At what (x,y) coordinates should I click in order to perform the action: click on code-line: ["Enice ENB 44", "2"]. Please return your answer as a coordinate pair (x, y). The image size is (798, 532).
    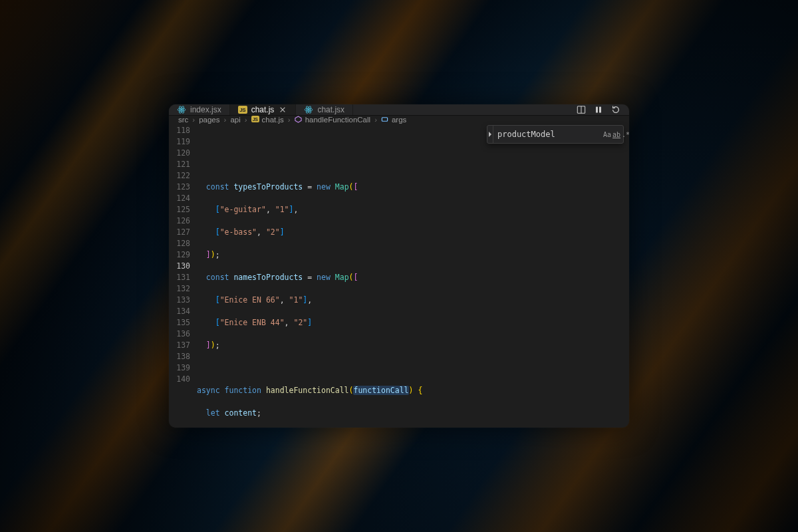
    Looking at the image, I should click on (413, 323).